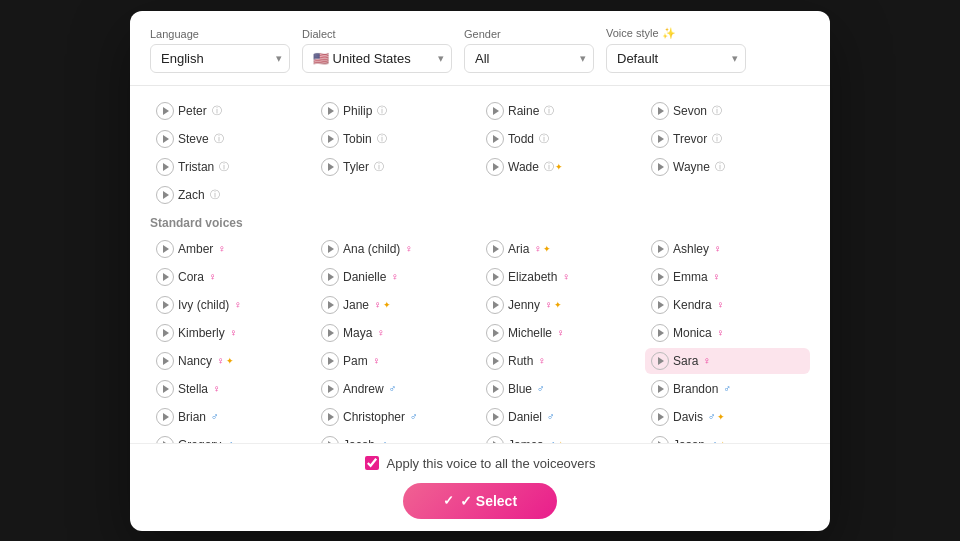  I want to click on voicestyle-select-wrapper: Default, so click(676, 58).